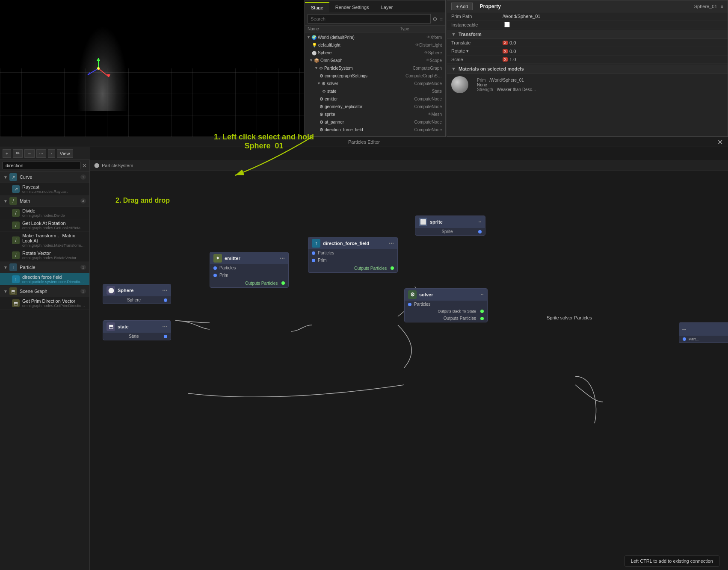  I want to click on tree-row-direction-force-field: ⚙ direction_force_field ComputeNode, so click(375, 130).